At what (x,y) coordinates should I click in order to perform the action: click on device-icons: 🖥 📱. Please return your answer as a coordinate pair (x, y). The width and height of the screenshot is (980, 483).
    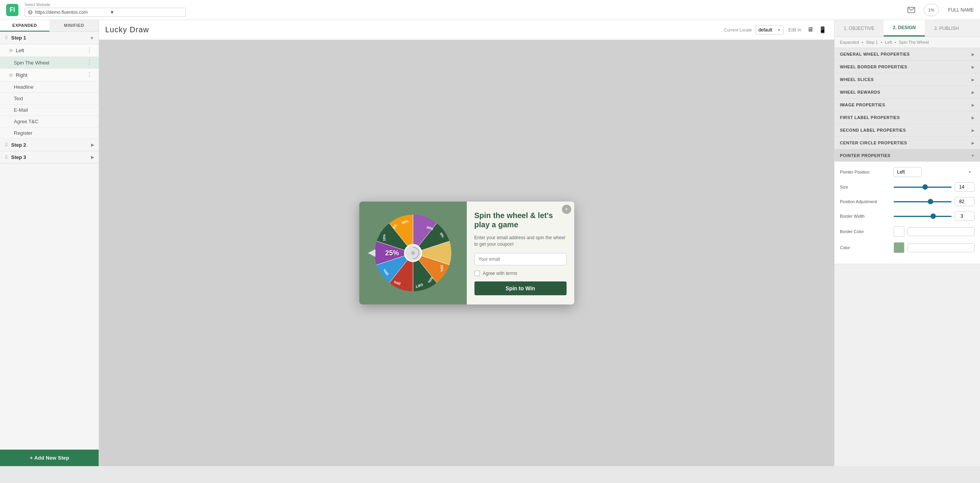
    Looking at the image, I should click on (817, 30).